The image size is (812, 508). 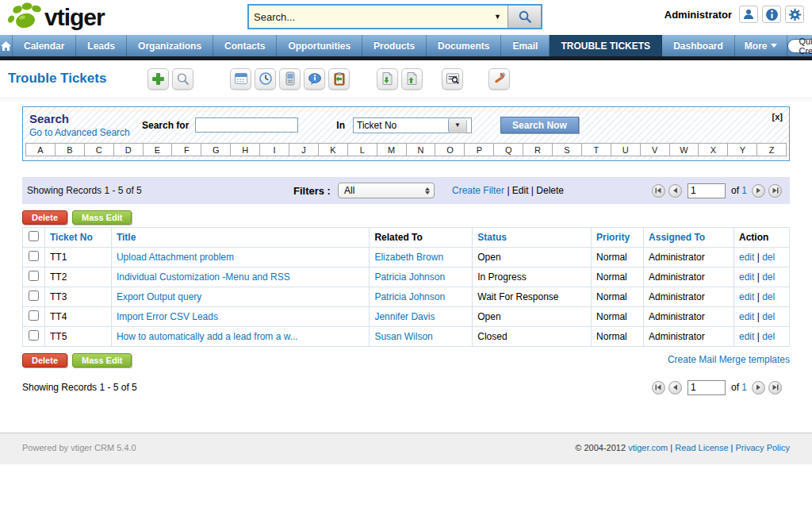 I want to click on related-to-link: Elizabeth Brown, so click(x=409, y=257).